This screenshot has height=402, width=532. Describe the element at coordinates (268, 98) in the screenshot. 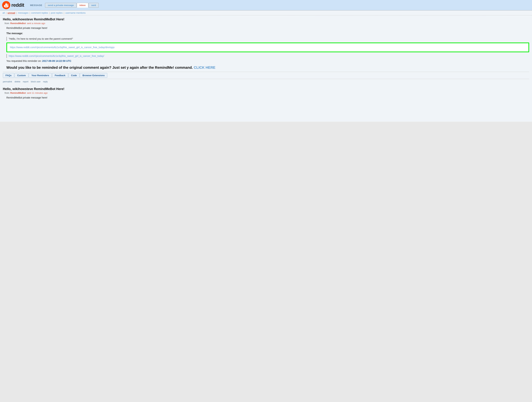

I see `message-body-2: RemindMeBot private message here!` at that location.